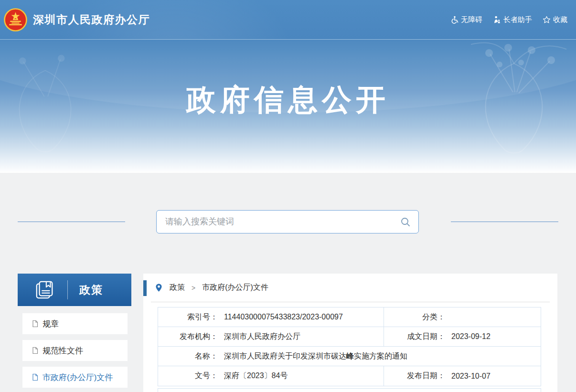  Describe the element at coordinates (75, 350) in the screenshot. I see `sidebar-items: 规章 规范性文件 市政府(办公厅)文件` at that location.